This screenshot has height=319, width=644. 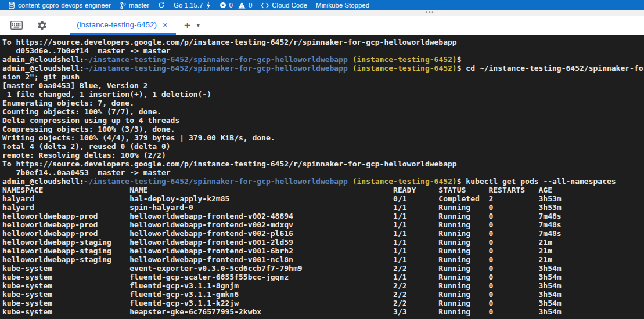 I want to click on error-count: 0, so click(x=231, y=5).